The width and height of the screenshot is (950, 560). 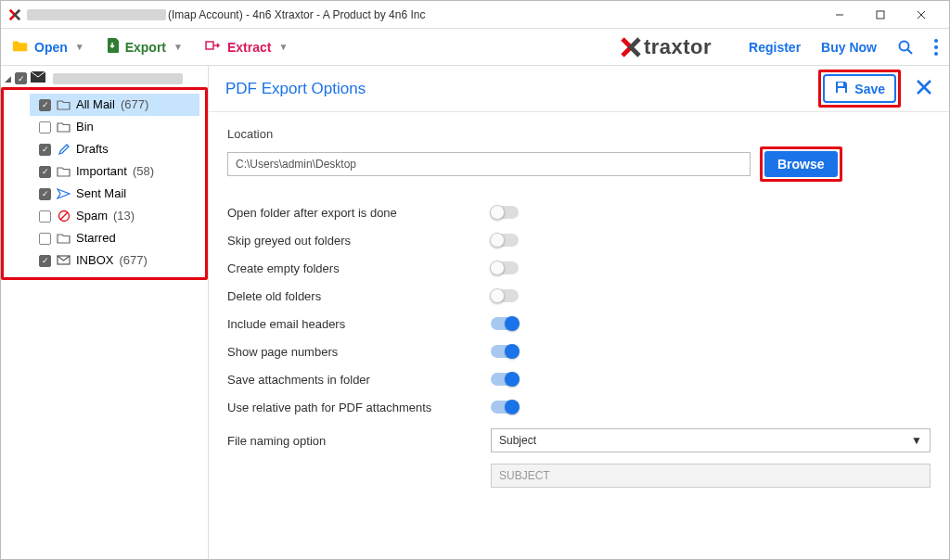 What do you see at coordinates (124, 216) in the screenshot?
I see `folder-count: (13)` at bounding box center [124, 216].